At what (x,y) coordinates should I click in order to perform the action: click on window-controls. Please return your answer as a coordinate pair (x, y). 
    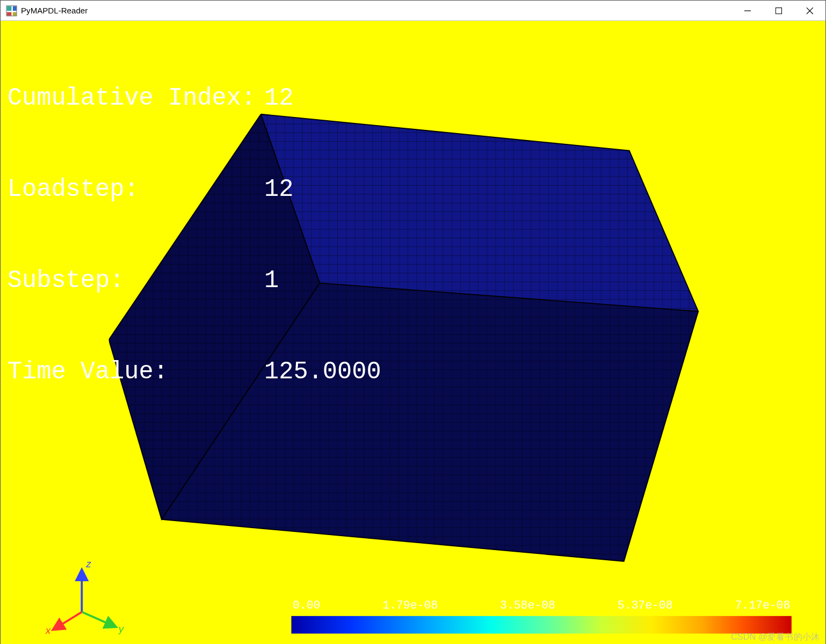
    Looking at the image, I should click on (779, 10).